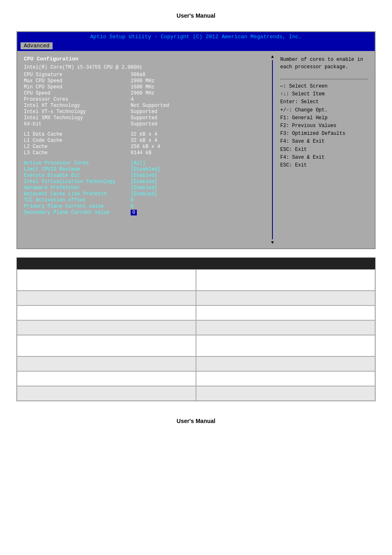 This screenshot has width=392, height=555. I want to click on table-row: L3 Cache 6144 kB, so click(144, 153).